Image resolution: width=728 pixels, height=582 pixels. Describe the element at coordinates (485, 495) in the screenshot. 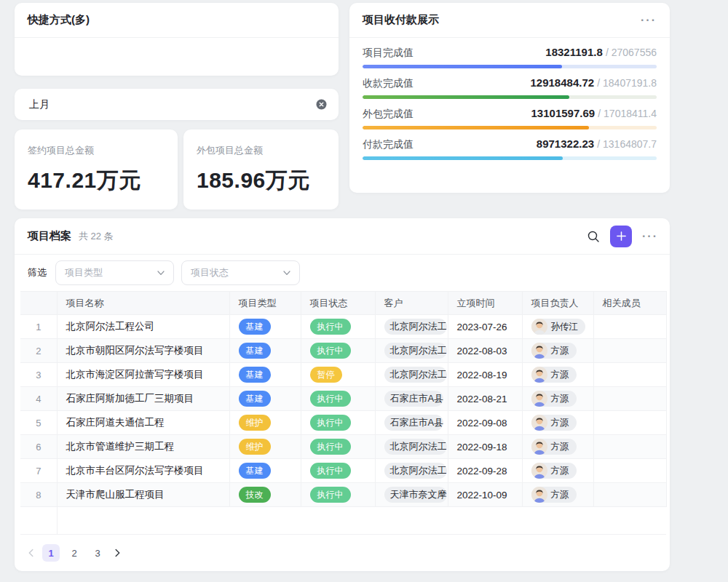

I see `cell-start-date: 2022-10-09` at that location.